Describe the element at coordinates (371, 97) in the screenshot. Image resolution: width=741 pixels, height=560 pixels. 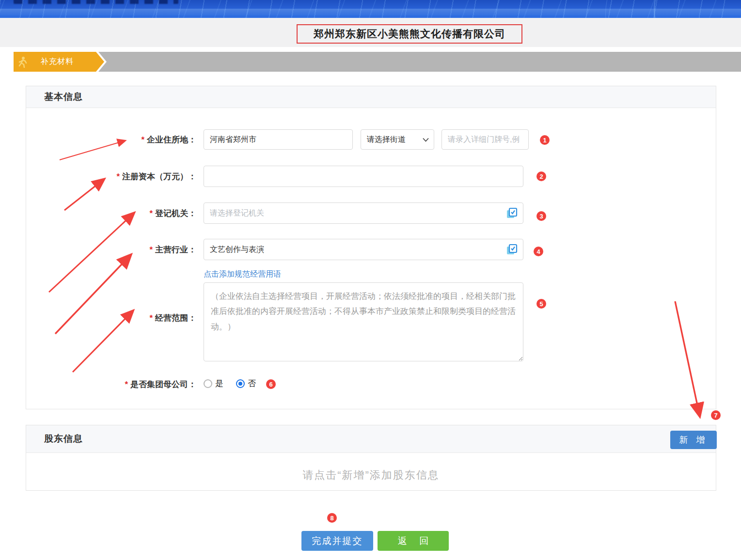
I see `basic-info-header: 基本信息` at that location.